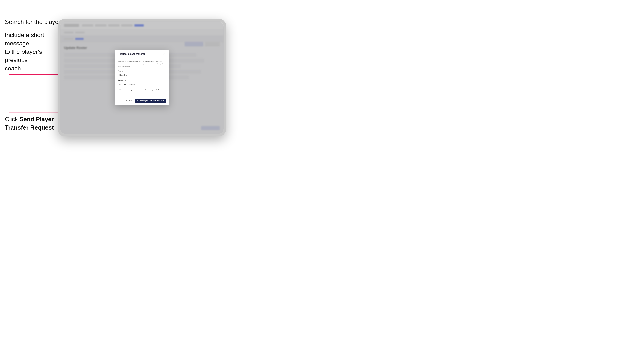  I want to click on message-field: Message Hi Coach McHarg, Please accept t…, so click(142, 86).